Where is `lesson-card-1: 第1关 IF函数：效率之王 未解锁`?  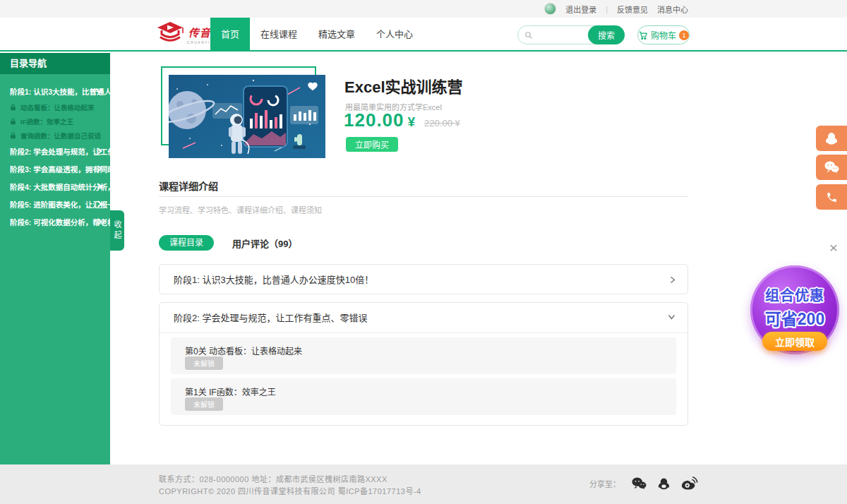 lesson-card-1: 第1关 IF函数：效率之王 未解锁 is located at coordinates (424, 397).